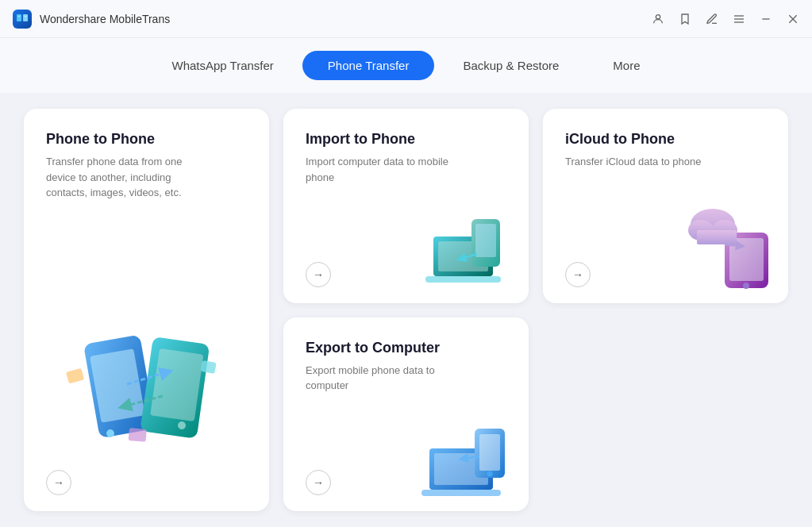 This screenshot has width=812, height=527. What do you see at coordinates (665, 140) in the screenshot?
I see `card-icloud-title: iCloud to Phone` at bounding box center [665, 140].